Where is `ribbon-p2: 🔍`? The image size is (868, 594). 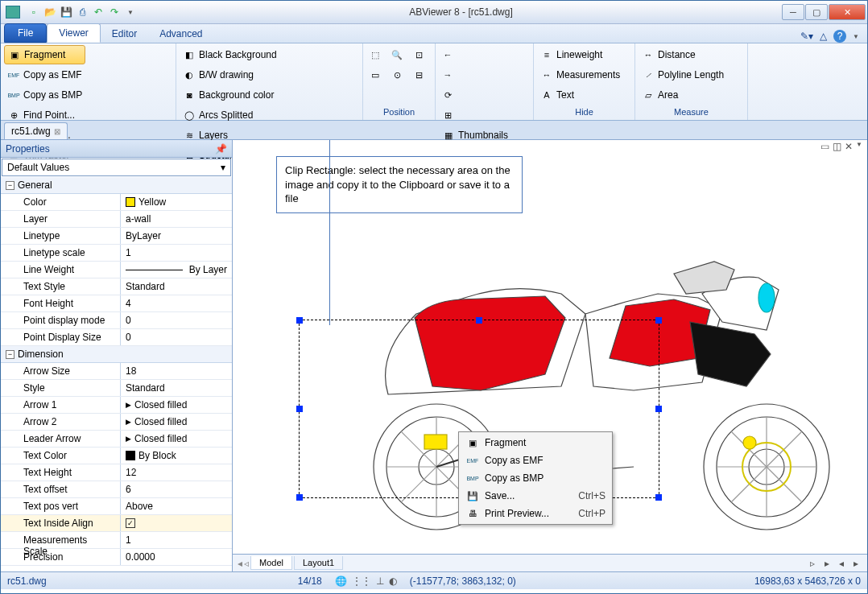
ribbon-p2: 🔍 is located at coordinates (399, 55).